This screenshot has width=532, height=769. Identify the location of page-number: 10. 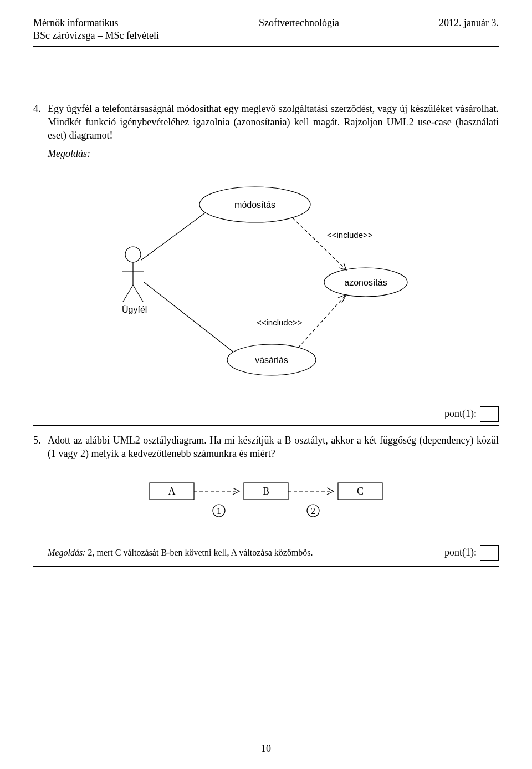
(266, 748).